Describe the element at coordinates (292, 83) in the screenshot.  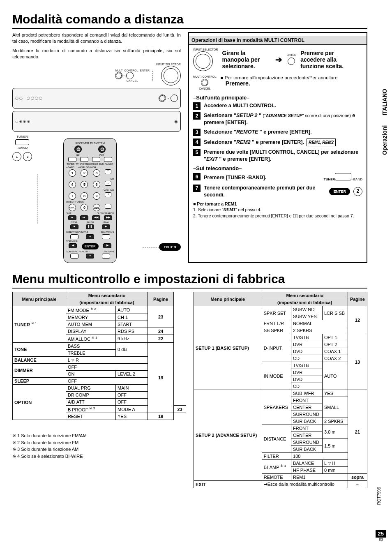
I see `back-press: Premere.` at that location.